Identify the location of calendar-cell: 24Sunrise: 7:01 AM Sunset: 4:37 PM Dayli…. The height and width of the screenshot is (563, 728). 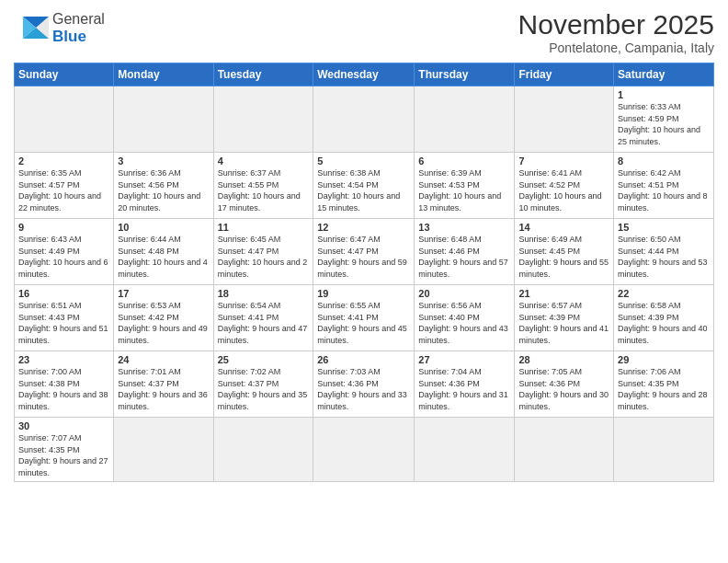
(164, 385).